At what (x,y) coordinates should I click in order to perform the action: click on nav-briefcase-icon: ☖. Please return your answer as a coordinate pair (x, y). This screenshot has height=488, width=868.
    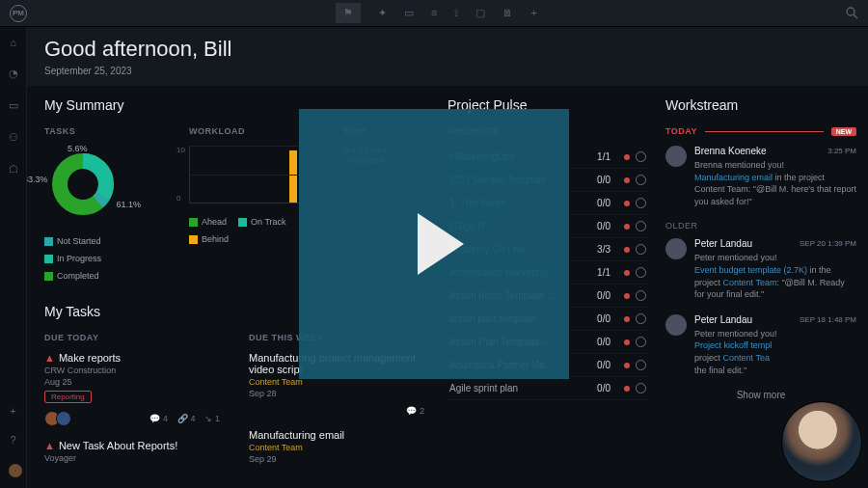
    Looking at the image, I should click on (14, 170).